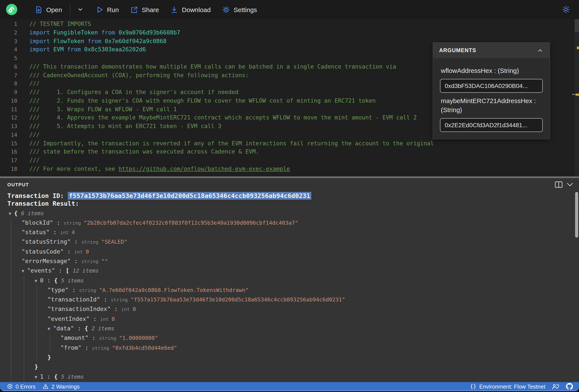 Image resolution: width=579 pixels, height=392 pixels. What do you see at coordinates (191, 223) in the screenshot?
I see `json-val: "2b28cbfb87da2cfec4f0232c6f883f0f12c95b3…` at bounding box center [191, 223].